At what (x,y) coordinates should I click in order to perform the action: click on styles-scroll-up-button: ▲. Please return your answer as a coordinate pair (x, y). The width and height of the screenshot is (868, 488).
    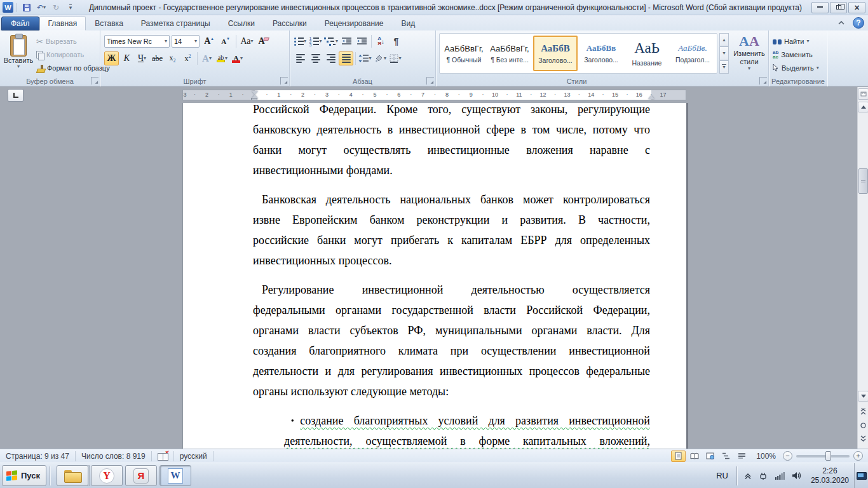
    Looking at the image, I should click on (724, 39).